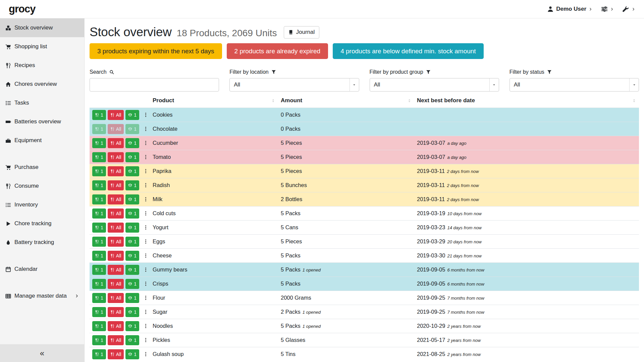 Image resolution: width=644 pixels, height=362 pixels. What do you see at coordinates (42, 122) in the screenshot?
I see `sidebar-item-batteries-overview: Batteries overview` at bounding box center [42, 122].